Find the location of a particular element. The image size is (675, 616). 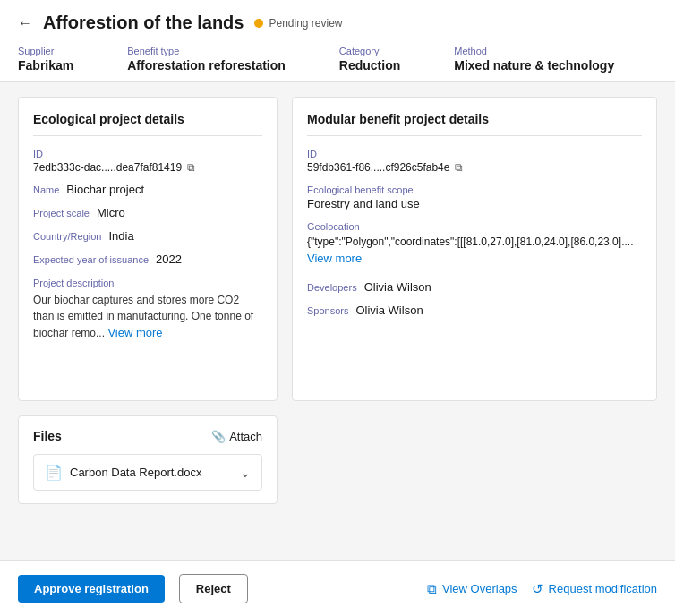

eco-scale-label: Project scale is located at coordinates (61, 213).